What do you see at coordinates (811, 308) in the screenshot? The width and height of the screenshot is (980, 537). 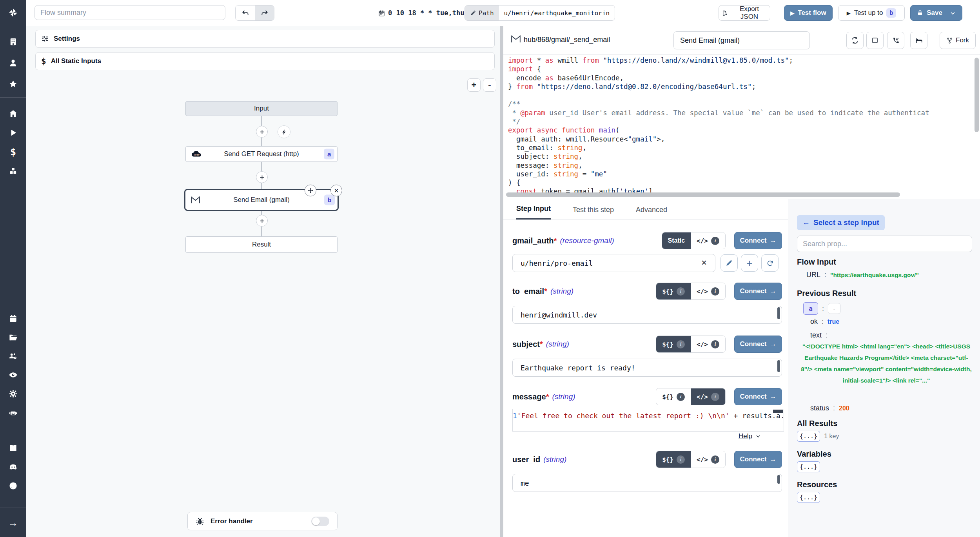 I see `step-a-key-badge: a` at bounding box center [811, 308].